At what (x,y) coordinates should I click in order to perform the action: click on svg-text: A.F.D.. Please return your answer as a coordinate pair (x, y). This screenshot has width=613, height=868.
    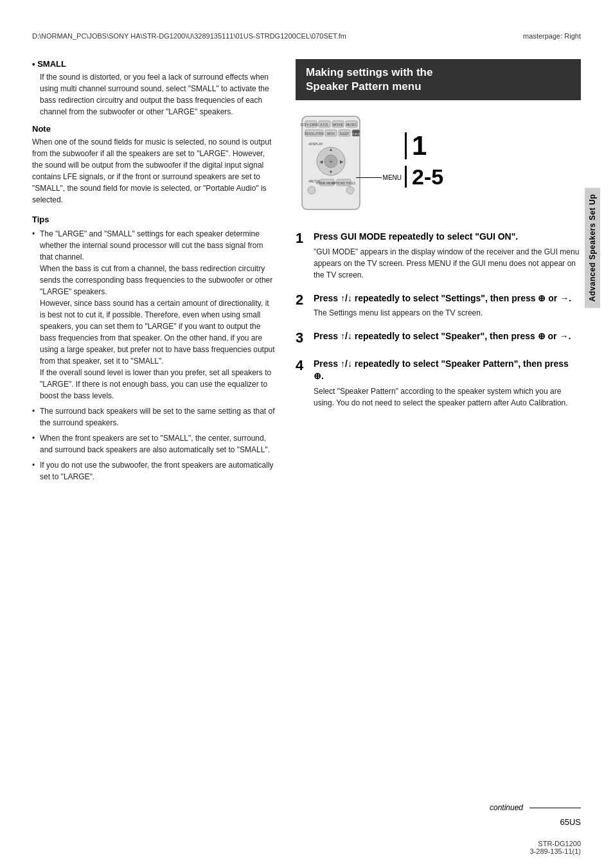
    Looking at the image, I should click on (324, 125).